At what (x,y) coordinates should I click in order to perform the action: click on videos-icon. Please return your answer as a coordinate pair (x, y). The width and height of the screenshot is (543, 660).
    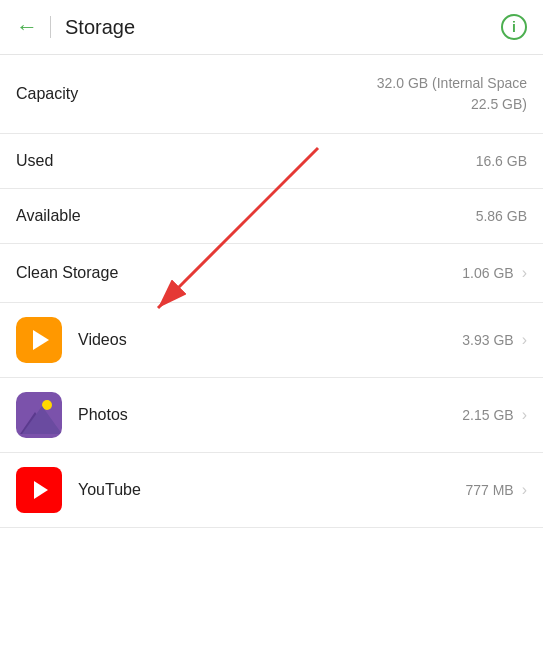
    Looking at the image, I should click on (39, 340).